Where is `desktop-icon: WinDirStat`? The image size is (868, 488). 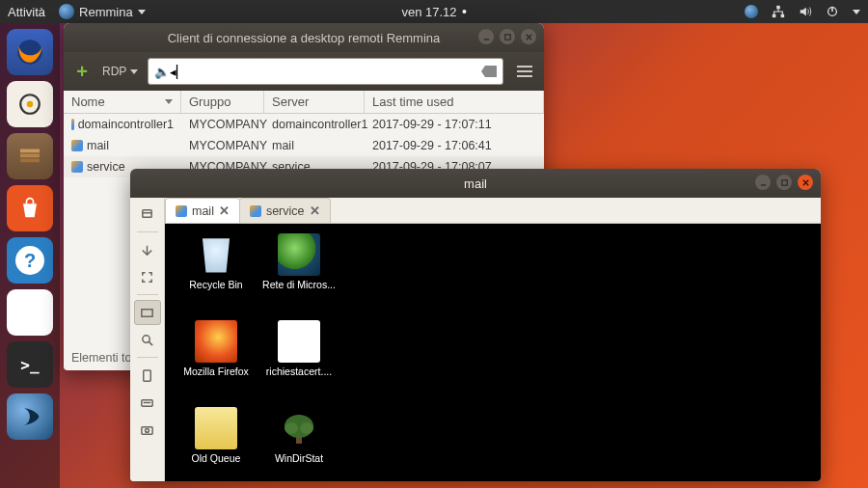
desktop-icon: WinDirStat is located at coordinates (299, 444).